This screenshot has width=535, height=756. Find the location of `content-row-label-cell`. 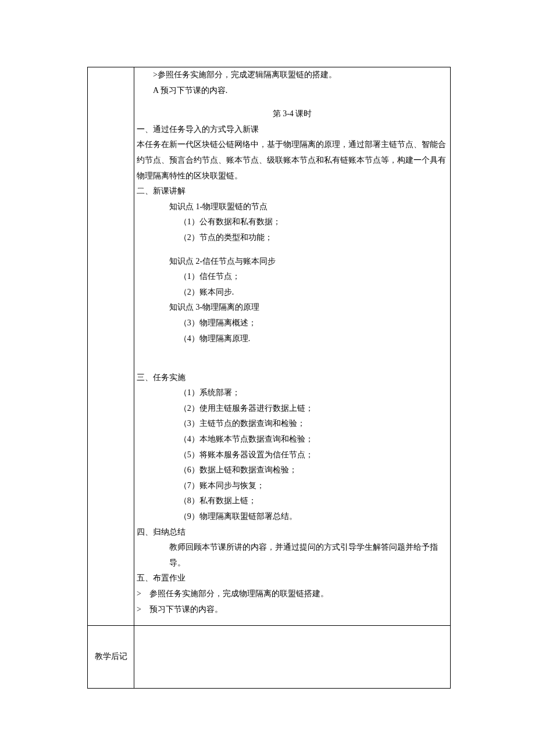

content-row-label-cell is located at coordinates (111, 346).